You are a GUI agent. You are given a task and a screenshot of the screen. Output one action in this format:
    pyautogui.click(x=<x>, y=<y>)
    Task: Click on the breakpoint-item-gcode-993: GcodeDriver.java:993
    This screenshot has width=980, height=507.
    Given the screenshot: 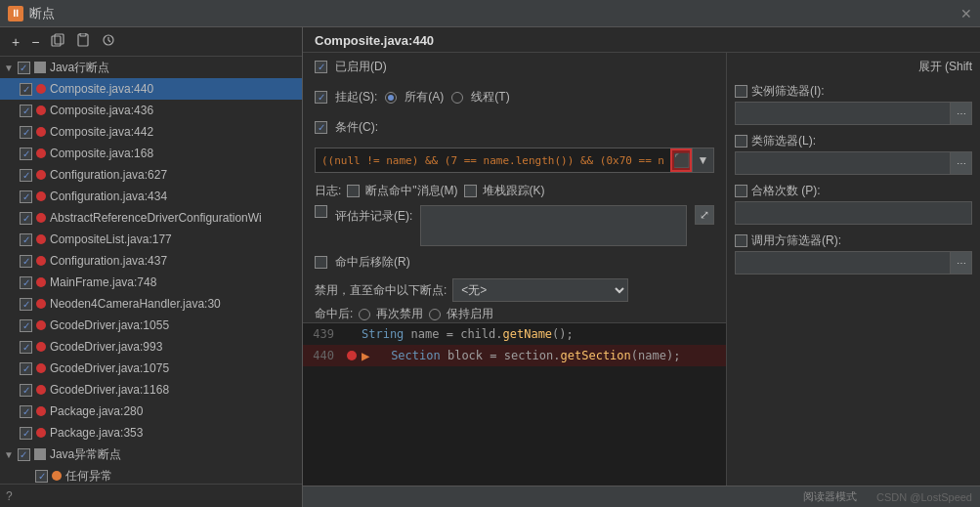 What is the action you would take?
    pyautogui.click(x=150, y=347)
    